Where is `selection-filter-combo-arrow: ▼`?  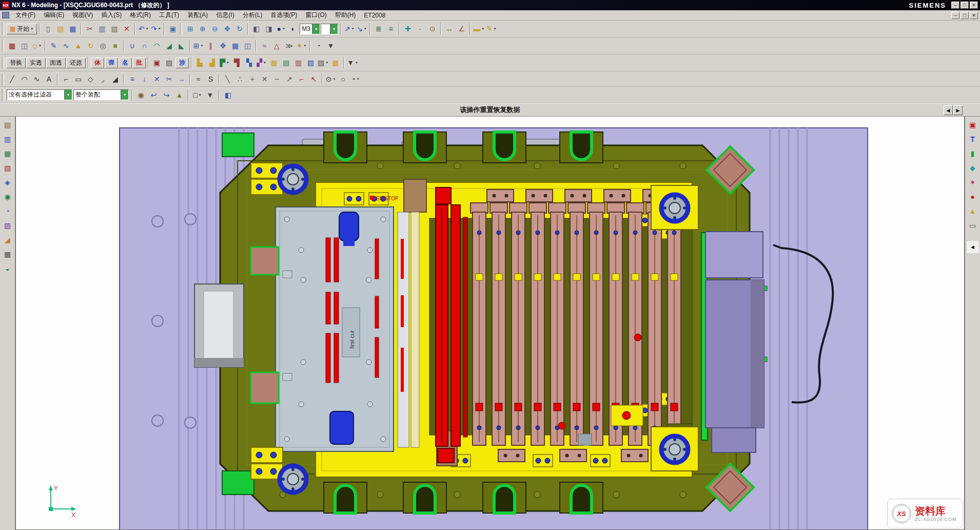 selection-filter-combo-arrow: ▼ is located at coordinates (68, 94).